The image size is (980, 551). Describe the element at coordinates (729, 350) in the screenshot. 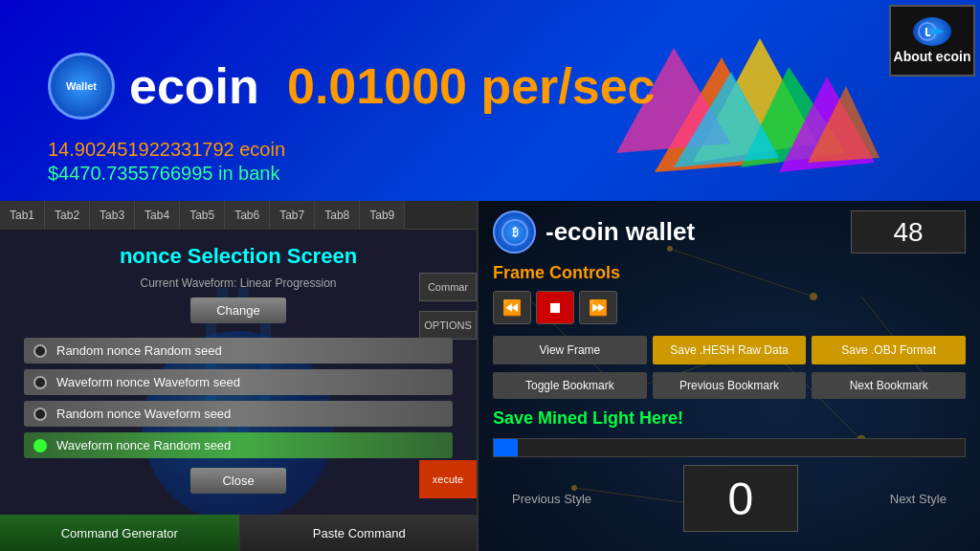

I see `save-hesh-button: Save .HESH Raw Data` at that location.